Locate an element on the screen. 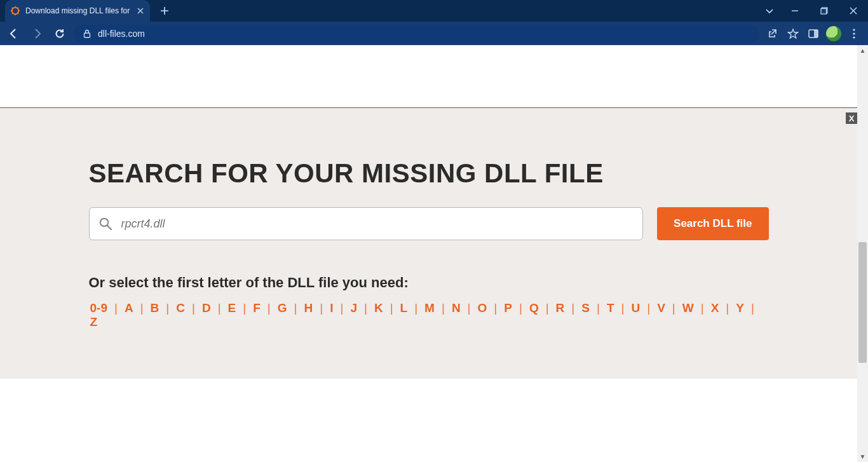 This screenshot has width=868, height=462. side-panel-icon is located at coordinates (813, 34).